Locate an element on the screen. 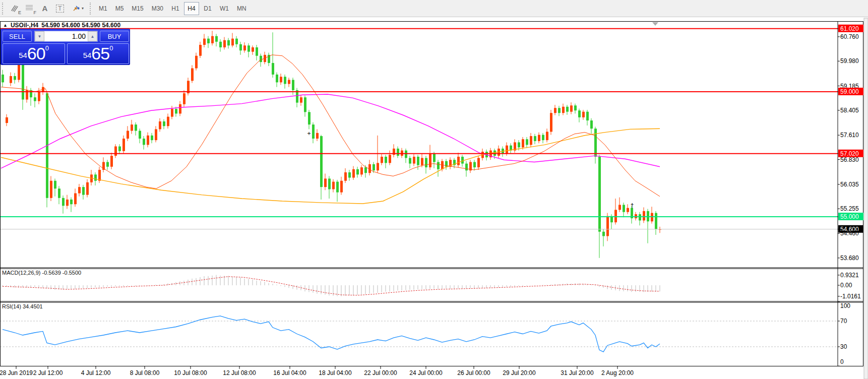  svg-text: 12 Jul 08:00 is located at coordinates (239, 373).